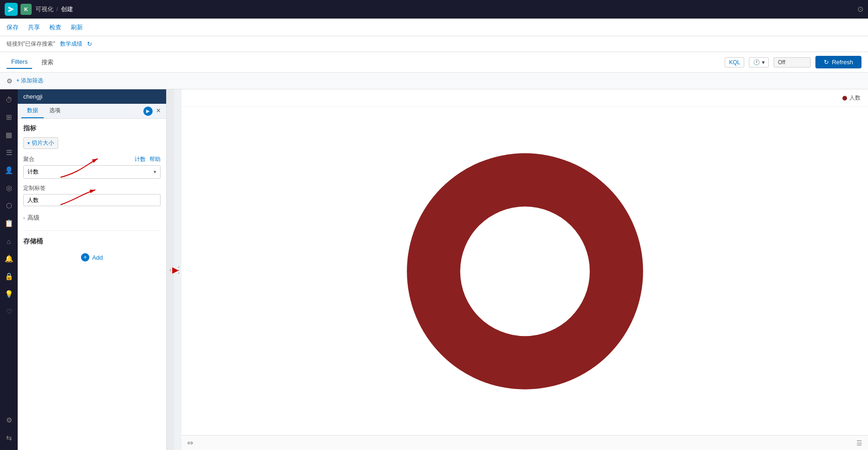 This screenshot has width=868, height=450. What do you see at coordinates (92, 97) in the screenshot?
I see `panel-header: chengji` at bounding box center [92, 97].